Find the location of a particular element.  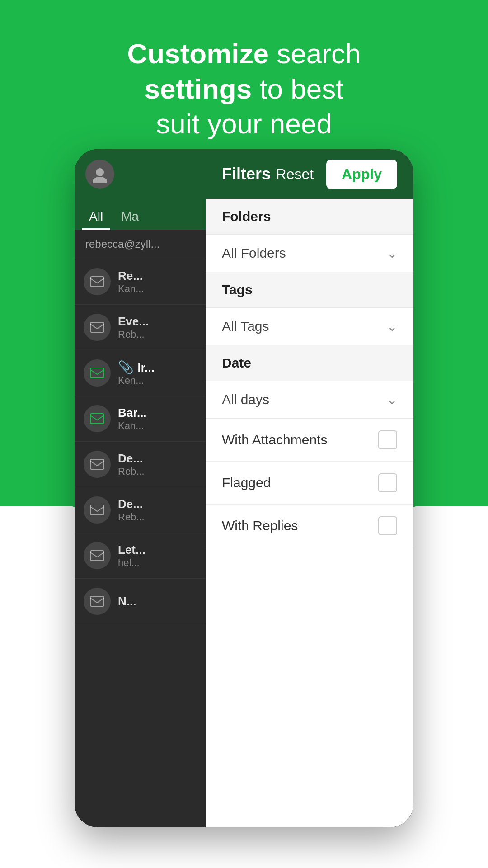

flagged-row: Flagged is located at coordinates (310, 483).